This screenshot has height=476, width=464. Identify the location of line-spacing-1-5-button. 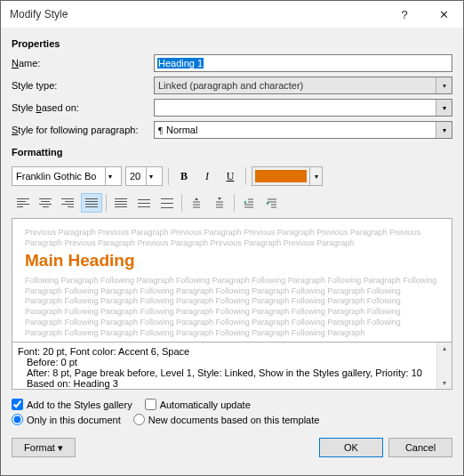
(144, 203).